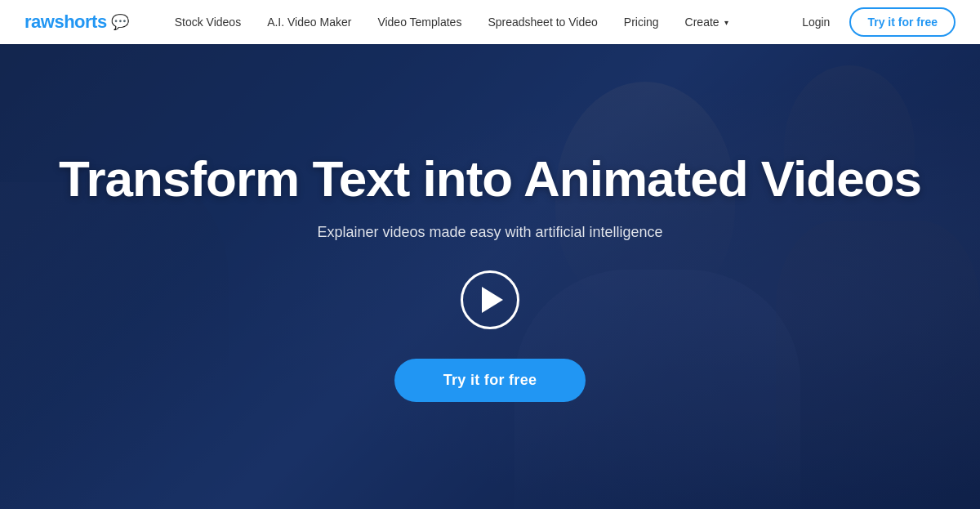 Image resolution: width=980 pixels, height=509 pixels. Describe the element at coordinates (77, 22) in the screenshot. I see `logo: rawshorts 💬` at that location.